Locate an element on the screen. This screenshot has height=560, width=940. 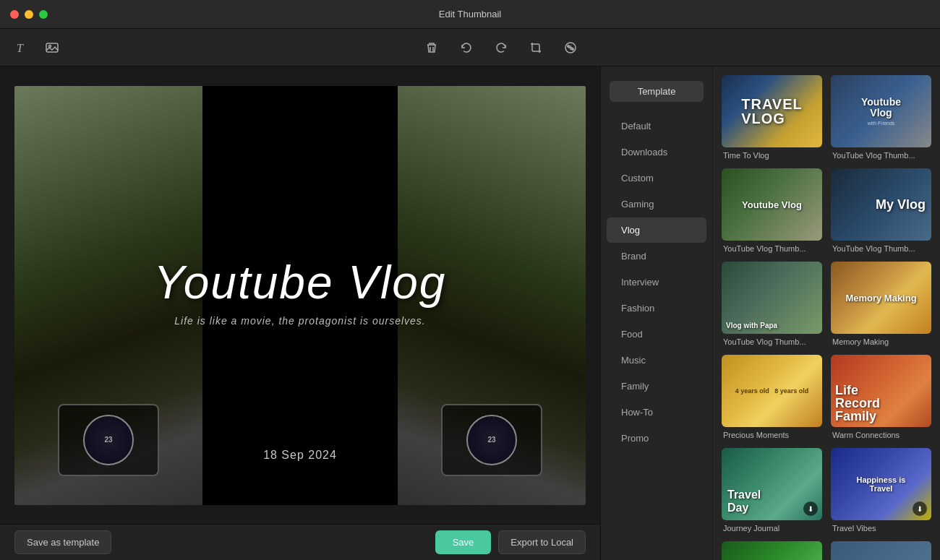
template-label-journey-journal: Journey Journal is located at coordinates (772, 528).